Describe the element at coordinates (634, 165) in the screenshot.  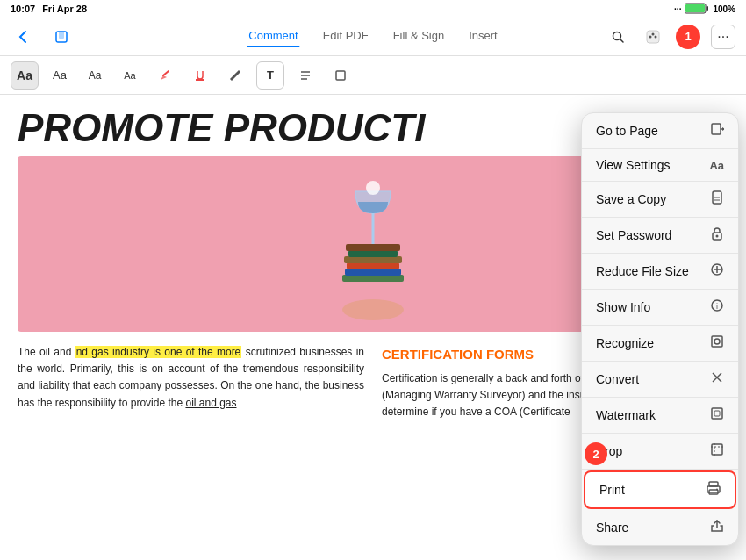
I see `menu-item-viewsettings-label: View Settings` at that location.